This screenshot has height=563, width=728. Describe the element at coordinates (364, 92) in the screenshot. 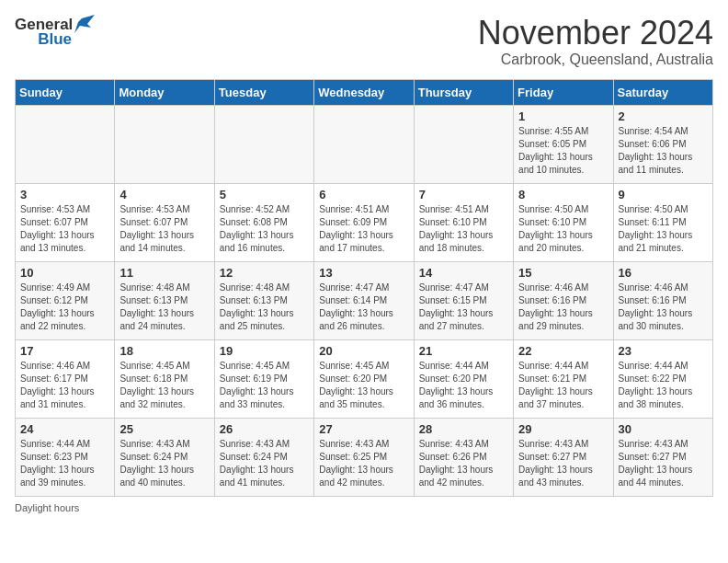

I see `calendar-header: SundayMondayTuesdayWednesdayThursdayFrid…` at that location.